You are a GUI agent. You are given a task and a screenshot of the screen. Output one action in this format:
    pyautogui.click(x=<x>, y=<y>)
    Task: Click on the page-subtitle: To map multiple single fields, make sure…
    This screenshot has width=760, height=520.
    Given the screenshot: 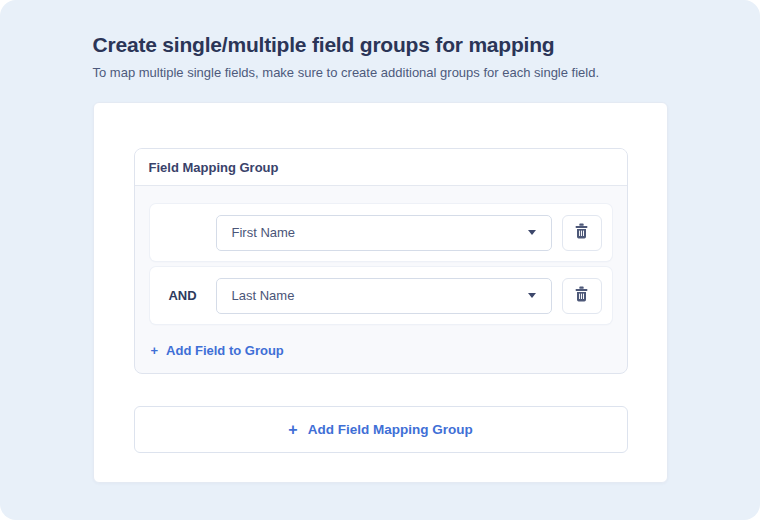 What is the action you would take?
    pyautogui.click(x=380, y=72)
    